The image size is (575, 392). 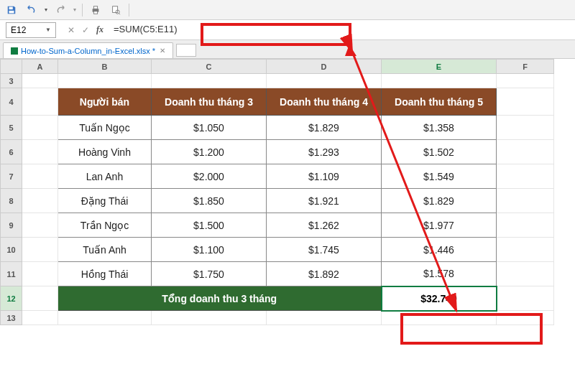 I want to click on col-header-B: B, so click(x=105, y=67).